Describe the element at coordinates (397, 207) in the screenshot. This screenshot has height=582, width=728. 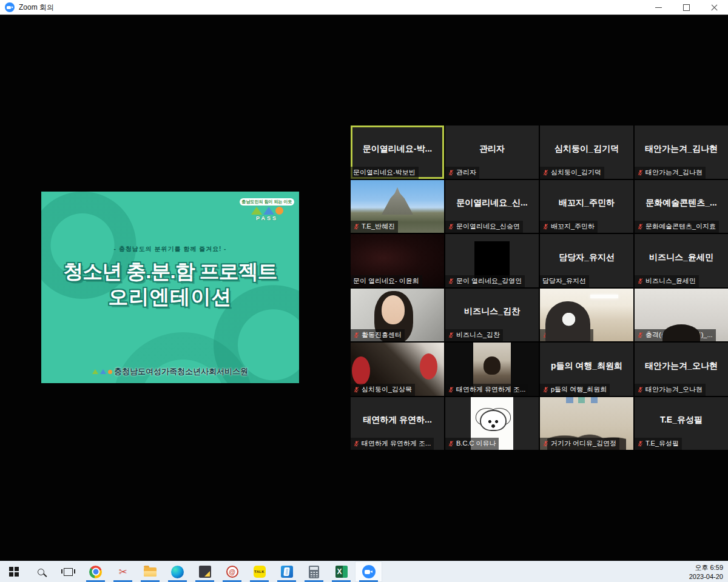
I see `participant-tile-video: T.E_반혜진` at that location.